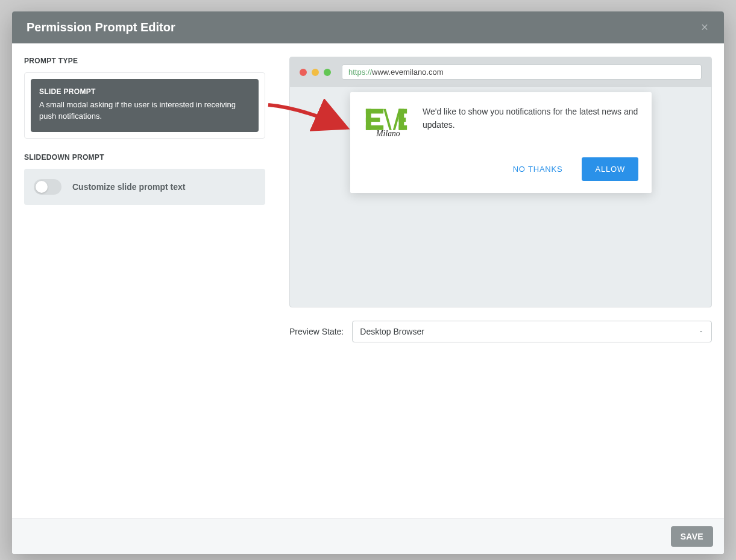 This screenshot has height=560, width=736. What do you see at coordinates (129, 187) in the screenshot?
I see `customize-toggle-label: Customize slide prompt text` at bounding box center [129, 187].